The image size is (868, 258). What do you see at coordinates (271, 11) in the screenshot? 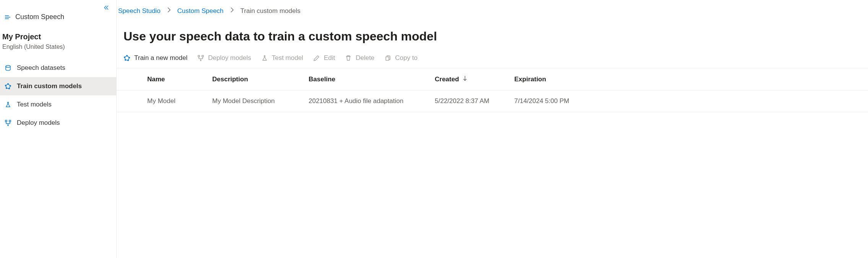
I see `breadcrumb-current: Train custom models` at bounding box center [271, 11].